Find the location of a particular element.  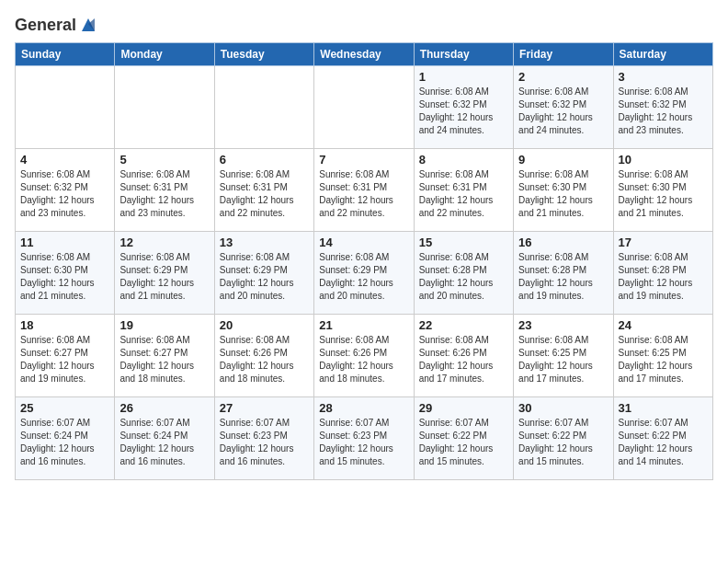

calendar-cell: 28Sunrise: 6:07 AM Sunset: 6:23 PM Dayli… is located at coordinates (364, 439).